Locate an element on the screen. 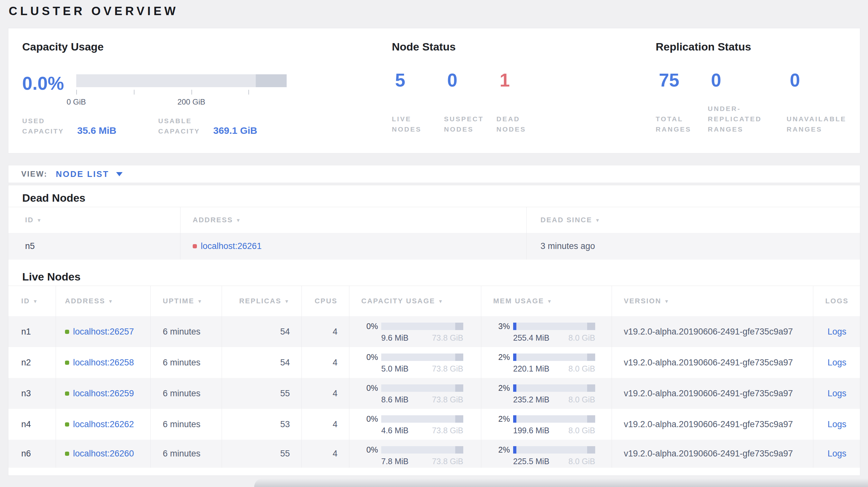 This screenshot has height=487, width=868. node-address-cell: localhost:26260 is located at coordinates (103, 454).